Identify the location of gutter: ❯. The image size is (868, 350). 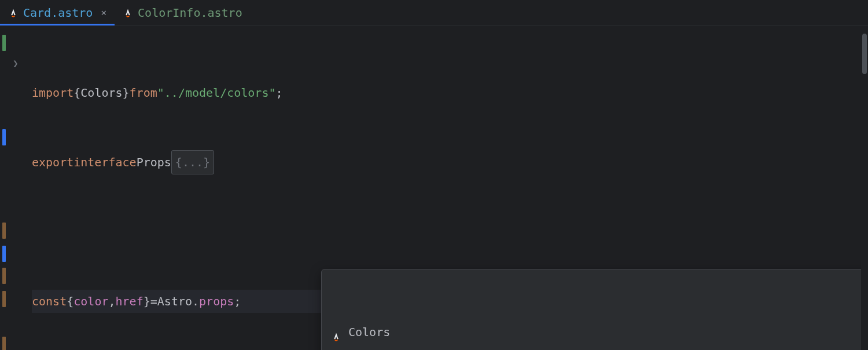
(13, 188).